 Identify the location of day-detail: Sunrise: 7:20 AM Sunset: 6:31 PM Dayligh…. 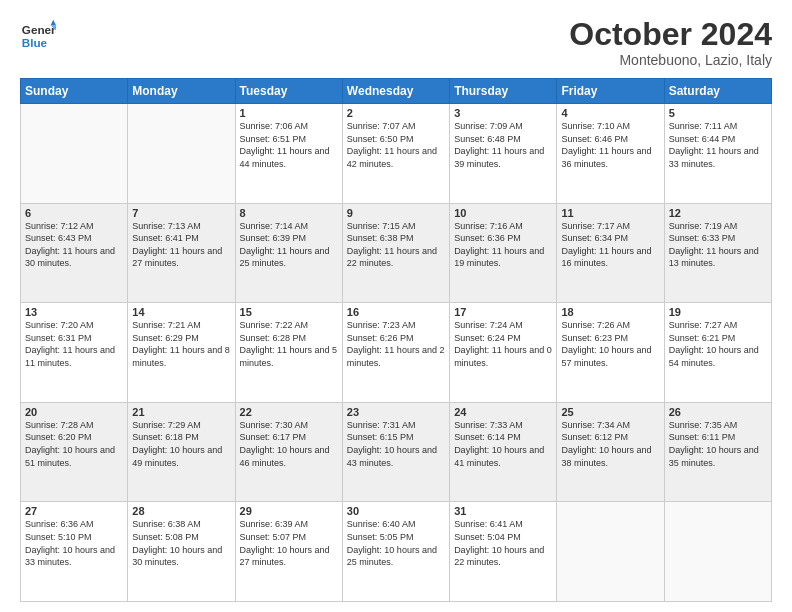
(74, 344).